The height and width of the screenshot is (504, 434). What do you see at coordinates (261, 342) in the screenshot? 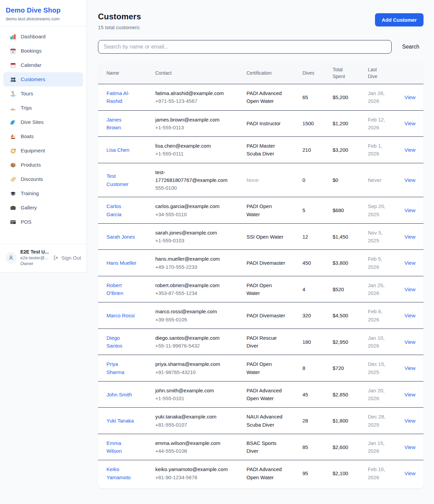
I see `table-row: Diego Santos diego.santos@example.com +5…` at bounding box center [261, 342].